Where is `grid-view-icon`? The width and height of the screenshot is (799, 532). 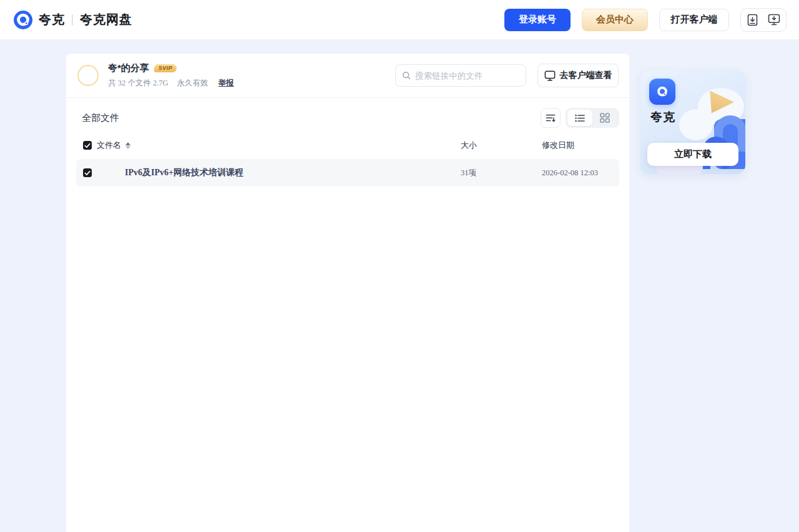
grid-view-icon is located at coordinates (605, 118).